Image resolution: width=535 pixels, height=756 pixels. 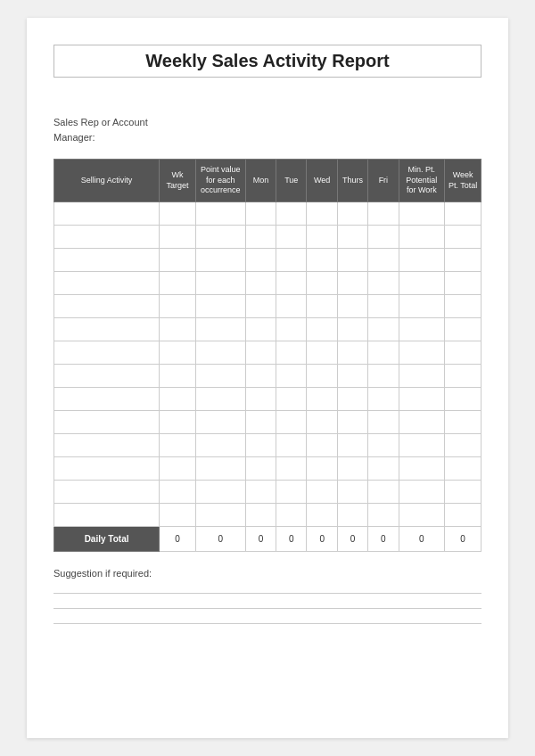 I want to click on cell-r4-c1, so click(x=178, y=307).